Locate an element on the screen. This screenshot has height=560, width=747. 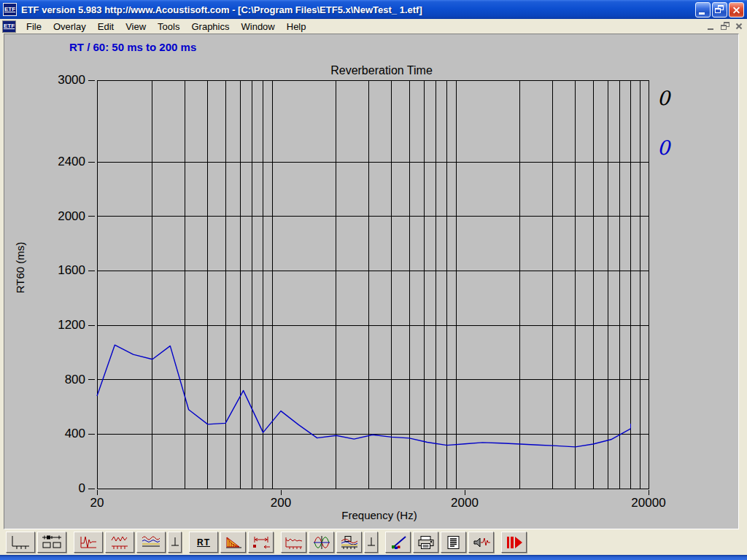
mini-axis-icon is located at coordinates (175, 542).